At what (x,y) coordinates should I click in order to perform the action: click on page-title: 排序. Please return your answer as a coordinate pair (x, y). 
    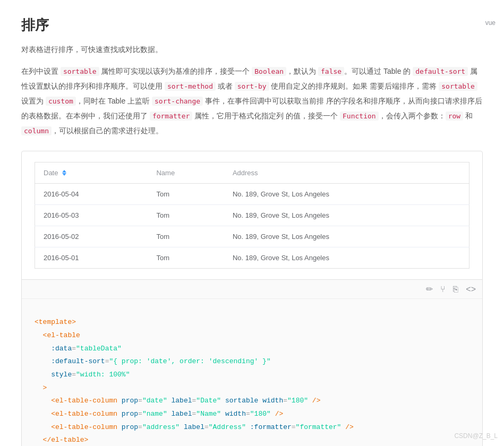
    Looking at the image, I should click on (252, 25).